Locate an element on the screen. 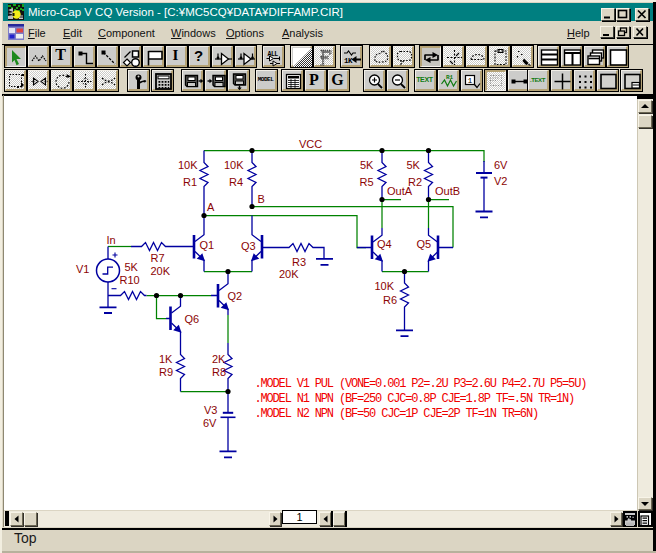  svg-text: R1 is located at coordinates (450, 78).